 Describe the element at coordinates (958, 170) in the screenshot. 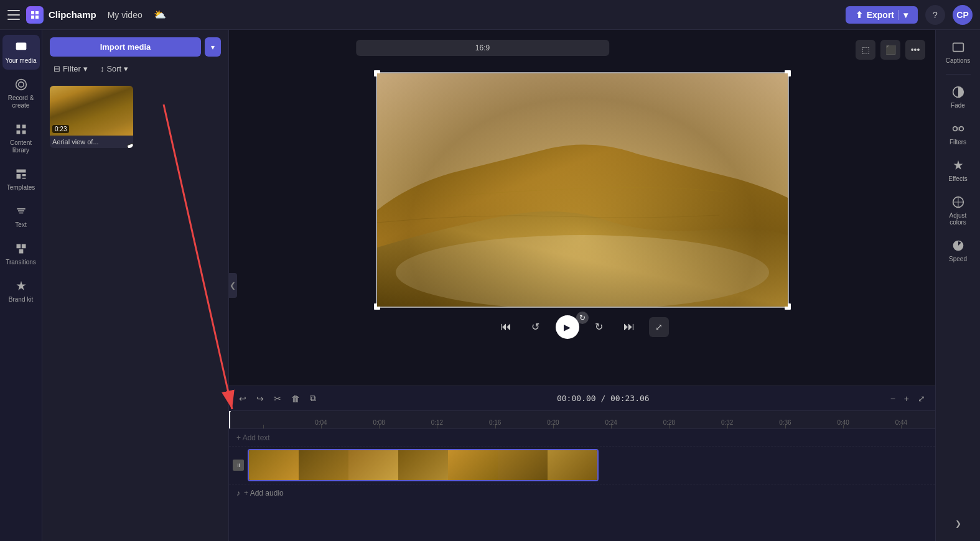

I see `right-sidebar-item-effects: Effects` at that location.